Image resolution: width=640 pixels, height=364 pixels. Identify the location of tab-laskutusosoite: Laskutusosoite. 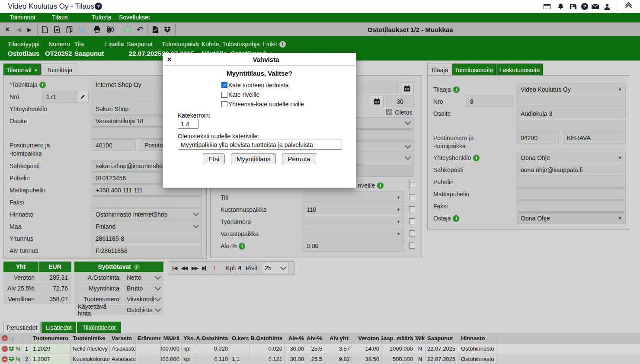
(520, 70).